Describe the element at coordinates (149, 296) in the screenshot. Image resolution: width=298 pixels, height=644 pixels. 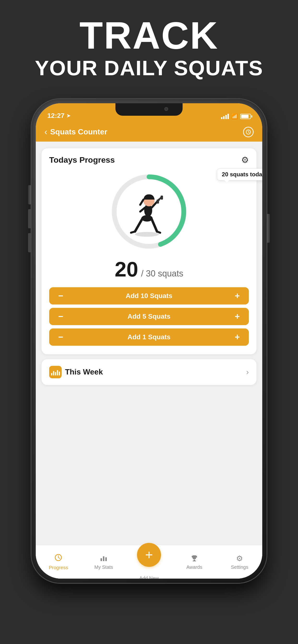
I see `add-10-label: Add 10 Squats` at that location.